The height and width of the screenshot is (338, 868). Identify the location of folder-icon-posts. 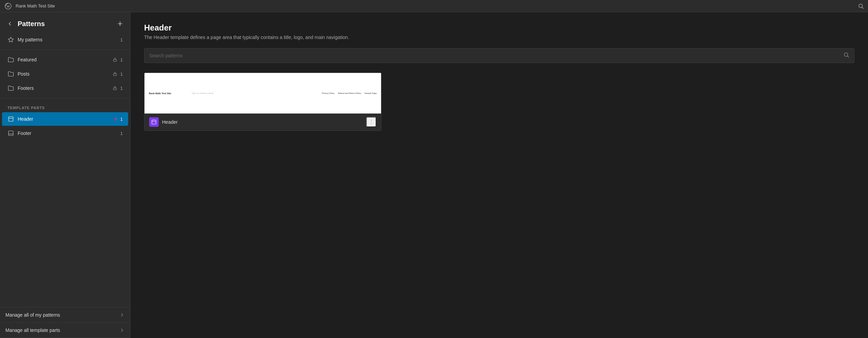
(11, 74).